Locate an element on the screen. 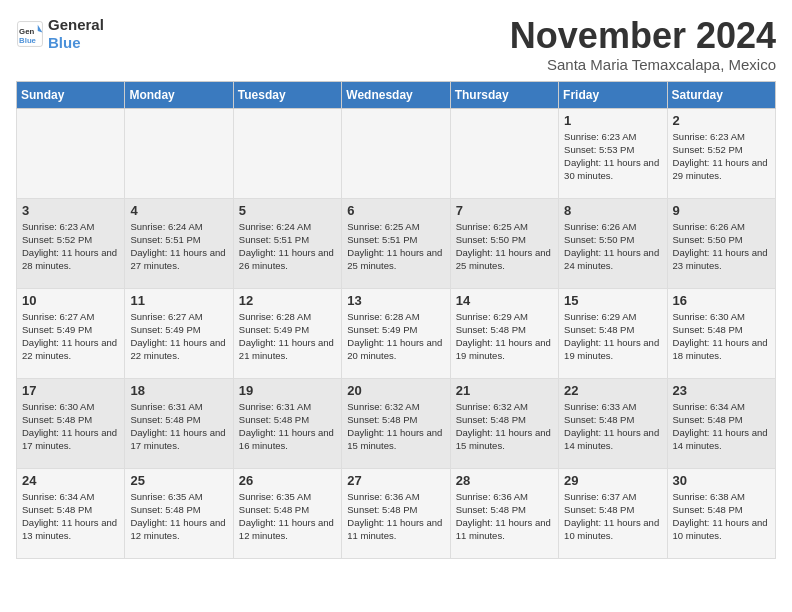  calendar-cell: 4Sunrise: 6:24 AM Sunset: 5:51 PM Daylig… is located at coordinates (179, 243).